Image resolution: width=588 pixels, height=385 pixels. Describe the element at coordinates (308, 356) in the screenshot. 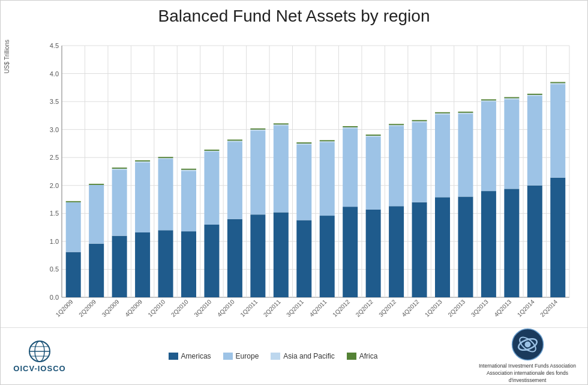

I see `legend-label-asiapacific: Asia and Pacific` at that location.